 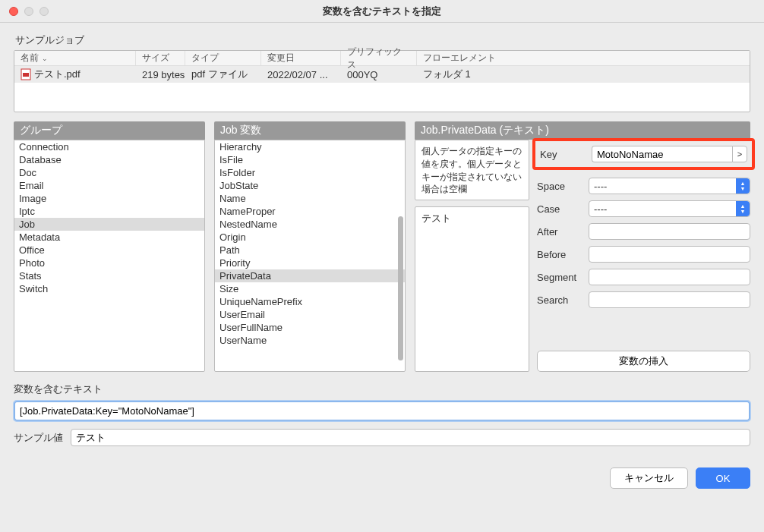 I want to click on key-input, so click(x=662, y=154).